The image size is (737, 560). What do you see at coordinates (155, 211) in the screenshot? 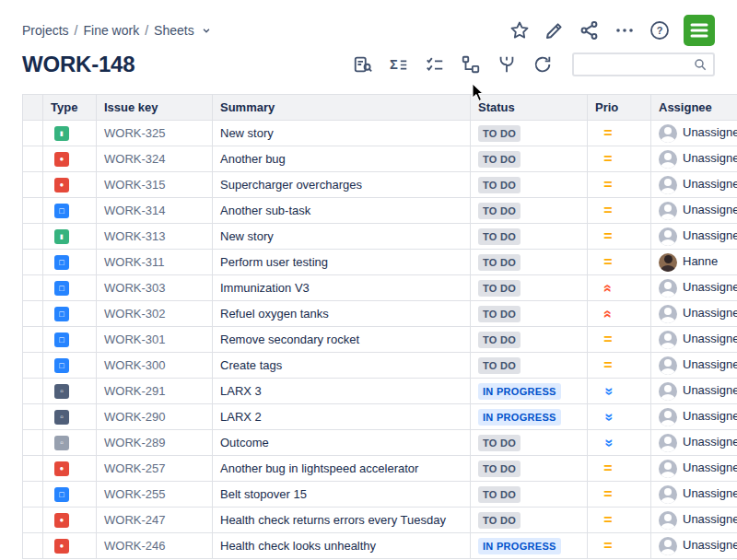
I see `issue-key: WORK-314` at bounding box center [155, 211].